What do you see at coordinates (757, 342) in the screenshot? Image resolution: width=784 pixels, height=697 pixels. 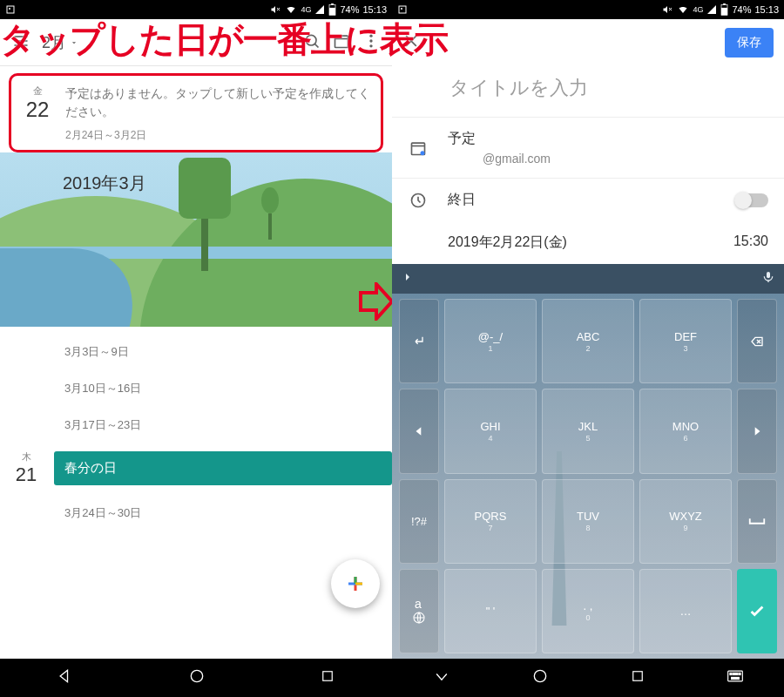 I see `keyboard-backspace-key` at bounding box center [757, 342].